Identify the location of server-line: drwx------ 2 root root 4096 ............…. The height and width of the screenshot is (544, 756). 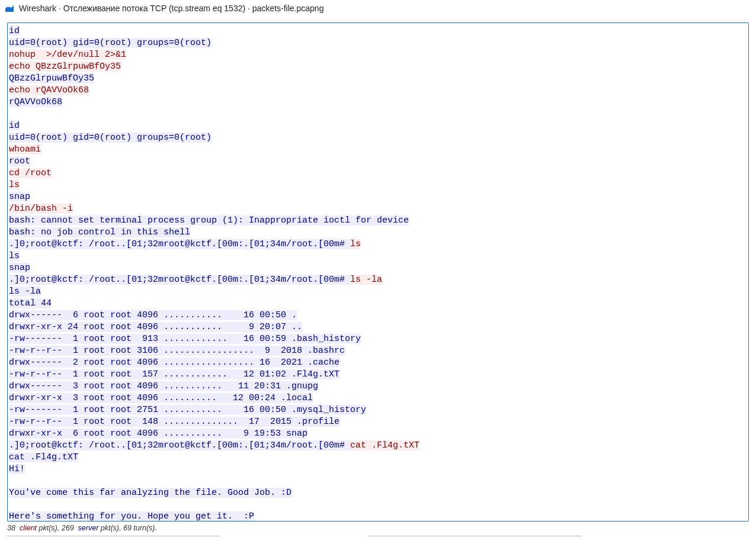
(174, 362).